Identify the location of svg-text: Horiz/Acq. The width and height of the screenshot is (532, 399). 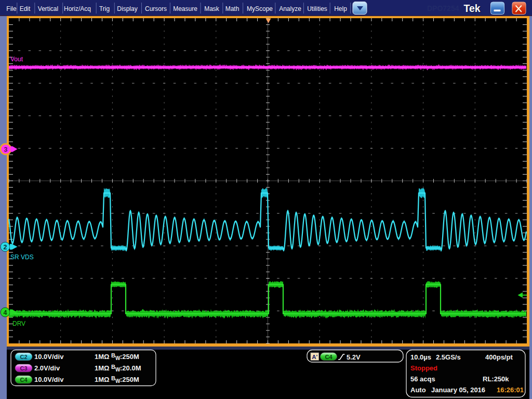
(77, 9).